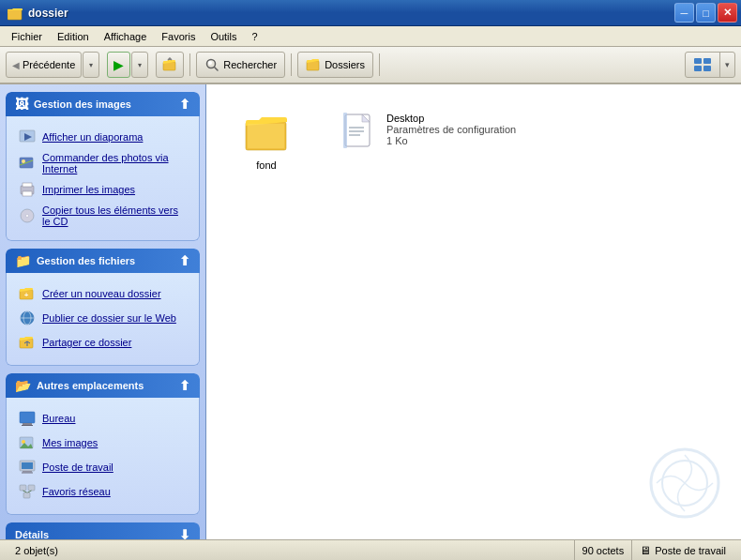  What do you see at coordinates (223, 37) in the screenshot?
I see `menu-outils: Outils` at bounding box center [223, 37].